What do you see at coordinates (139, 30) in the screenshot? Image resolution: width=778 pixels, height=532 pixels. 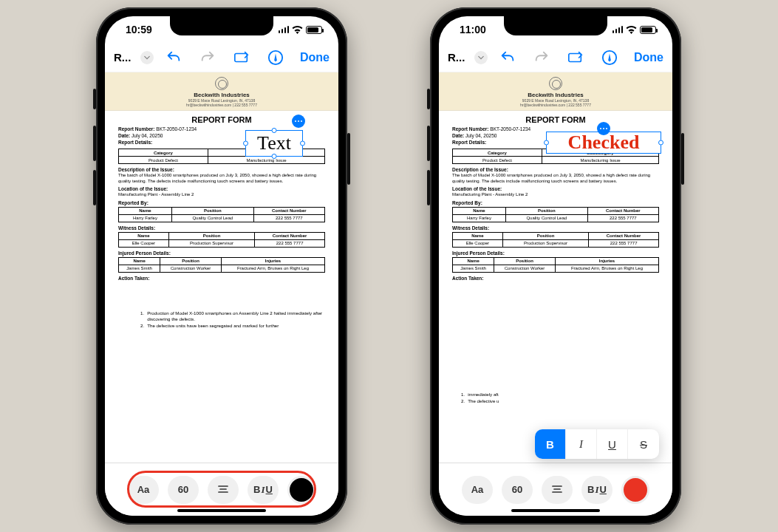 I see `status-time: 10:59` at bounding box center [139, 30].